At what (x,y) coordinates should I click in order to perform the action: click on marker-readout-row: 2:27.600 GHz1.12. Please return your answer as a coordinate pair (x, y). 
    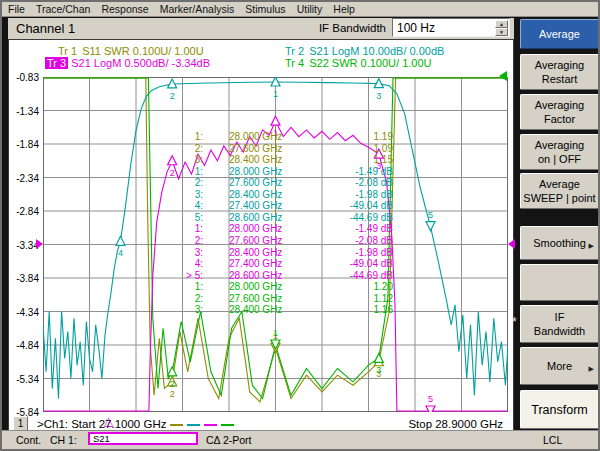
    Looking at the image, I should click on (261, 299).